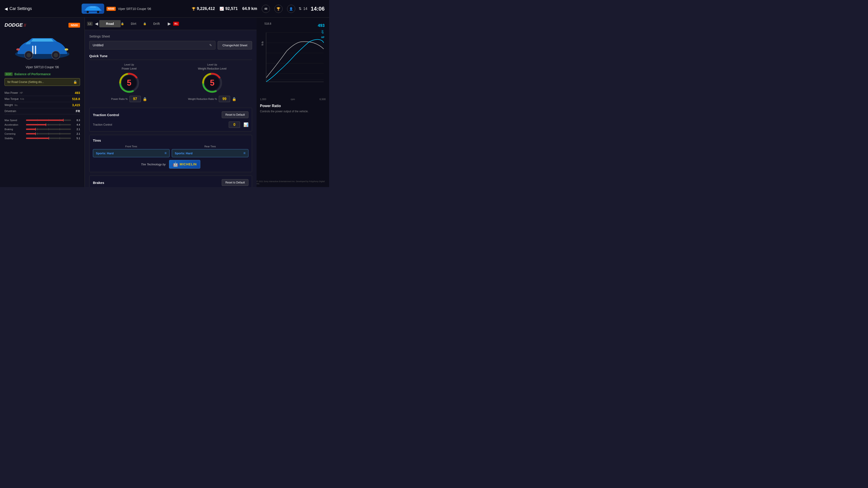 The width and height of the screenshot is (868, 488). Describe the element at coordinates (42, 138) in the screenshot. I see `perf-bar-row: Stability 5.1` at that location.